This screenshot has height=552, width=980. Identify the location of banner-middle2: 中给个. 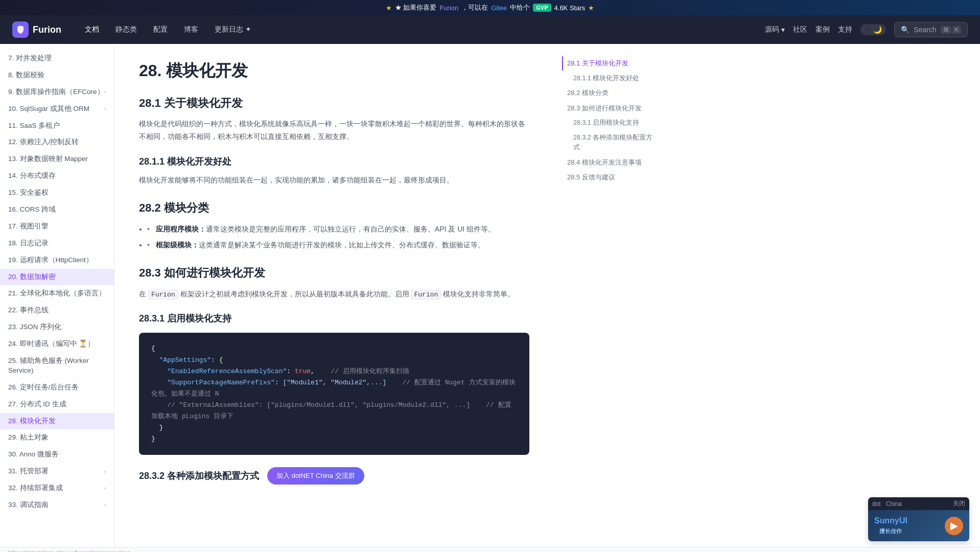
(520, 8).